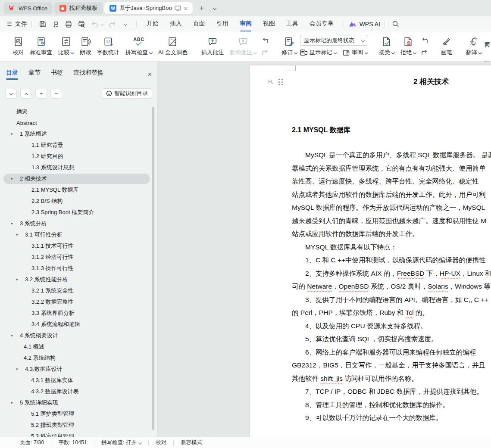 The height and width of the screenshot is (448, 491). I want to click on proofread-button: 校对, so click(18, 47).